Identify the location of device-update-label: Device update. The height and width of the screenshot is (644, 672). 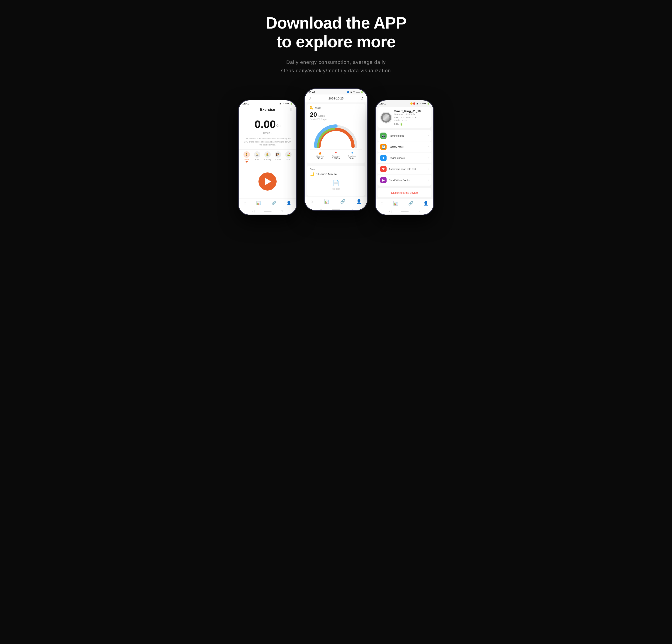
(407, 158).